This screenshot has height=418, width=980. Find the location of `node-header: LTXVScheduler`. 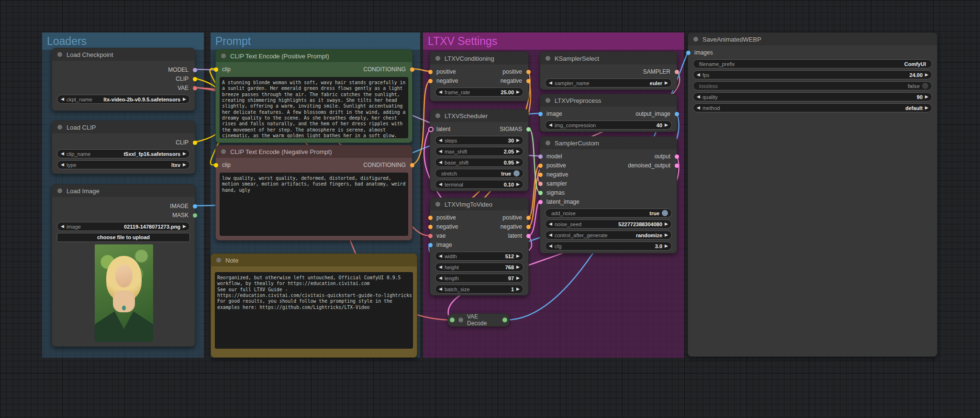

node-header: LTXVScheduler is located at coordinates (479, 116).